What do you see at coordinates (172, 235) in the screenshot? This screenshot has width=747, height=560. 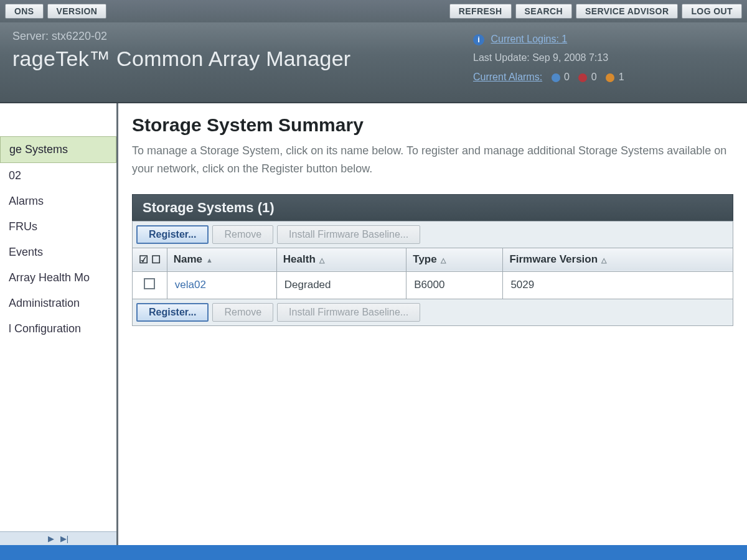 I see `register-button-top: Register...` at bounding box center [172, 235].